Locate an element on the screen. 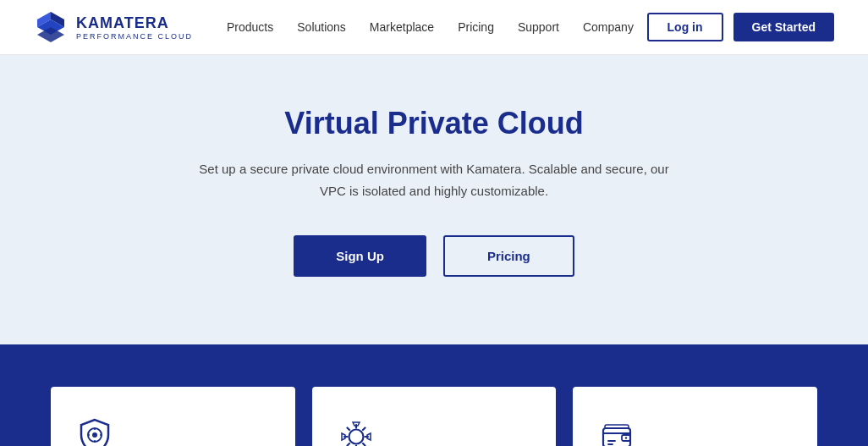 The image size is (868, 446). nav-solutions: Solutions is located at coordinates (321, 27).